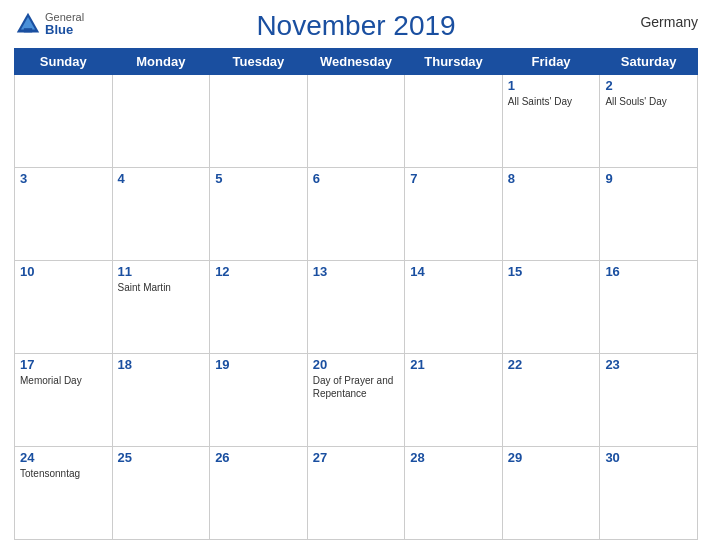 This screenshot has height=550, width=712. I want to click on day-number: 5, so click(258, 178).